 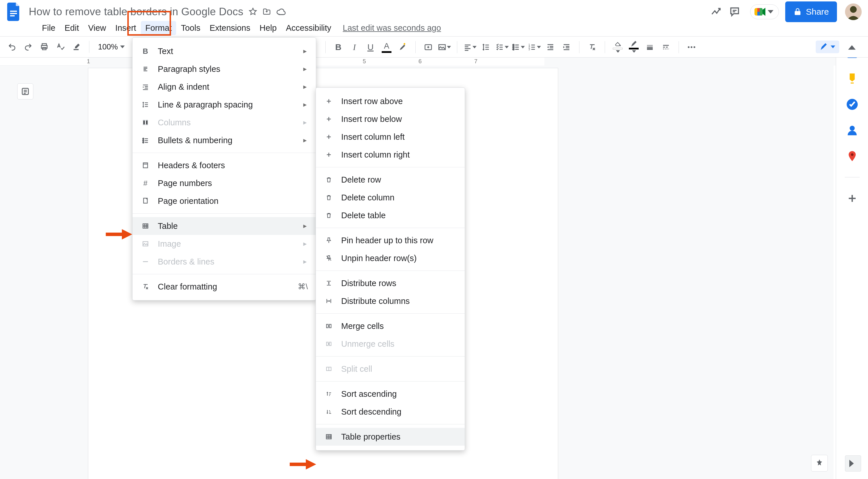 What do you see at coordinates (224, 244) in the screenshot?
I see `format-image: Image►` at bounding box center [224, 244].